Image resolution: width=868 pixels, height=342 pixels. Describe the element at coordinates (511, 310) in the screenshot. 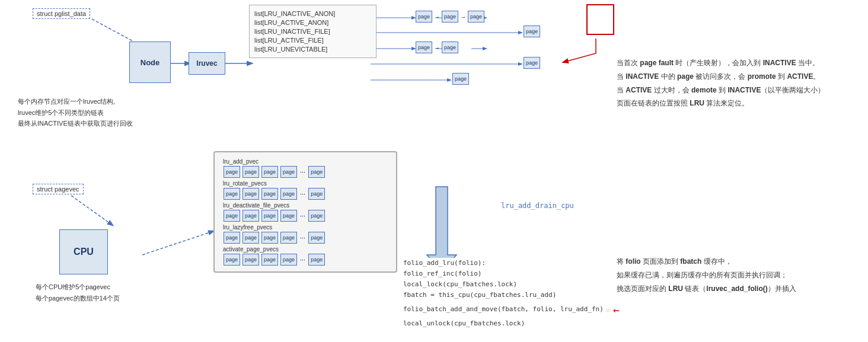

I see `code-line-4: folio_batch_add_and_move(fbatch, folio, …` at that location.